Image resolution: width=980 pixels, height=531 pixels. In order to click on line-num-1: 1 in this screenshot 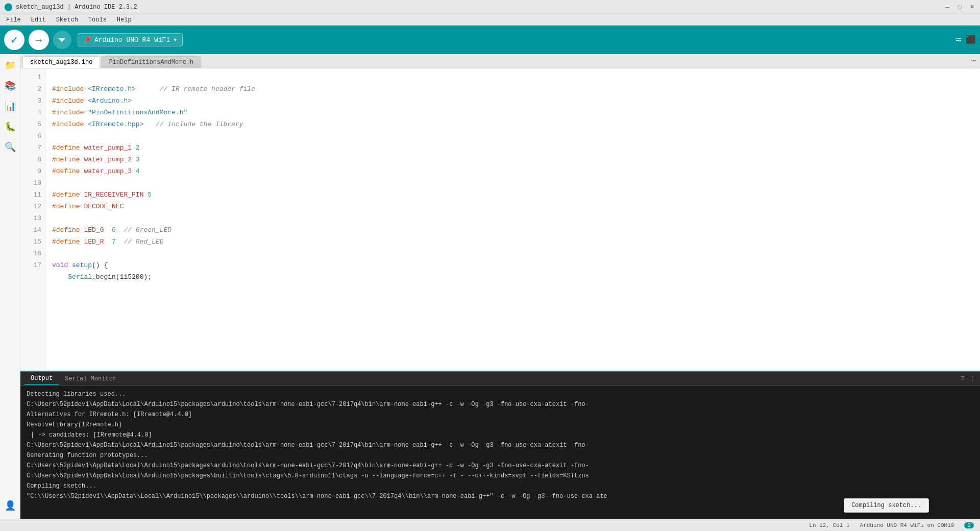, I will do `click(31, 78)`.